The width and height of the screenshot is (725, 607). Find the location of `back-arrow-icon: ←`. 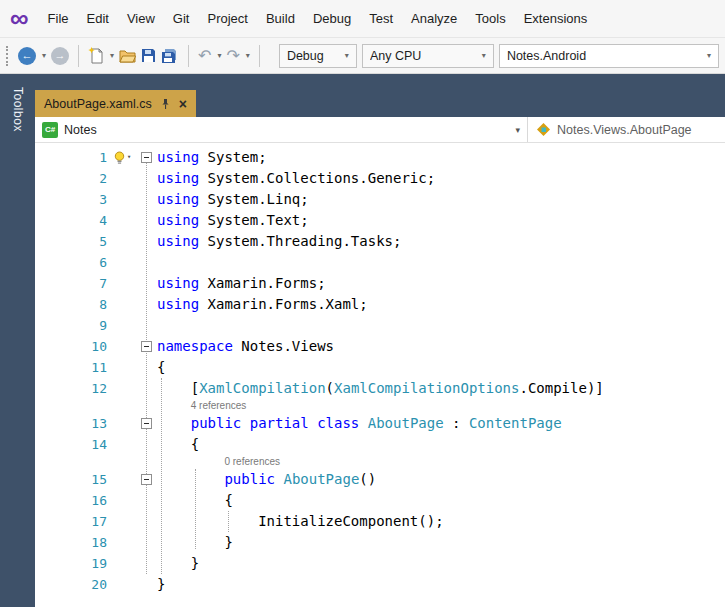

back-arrow-icon: ← is located at coordinates (27, 56).